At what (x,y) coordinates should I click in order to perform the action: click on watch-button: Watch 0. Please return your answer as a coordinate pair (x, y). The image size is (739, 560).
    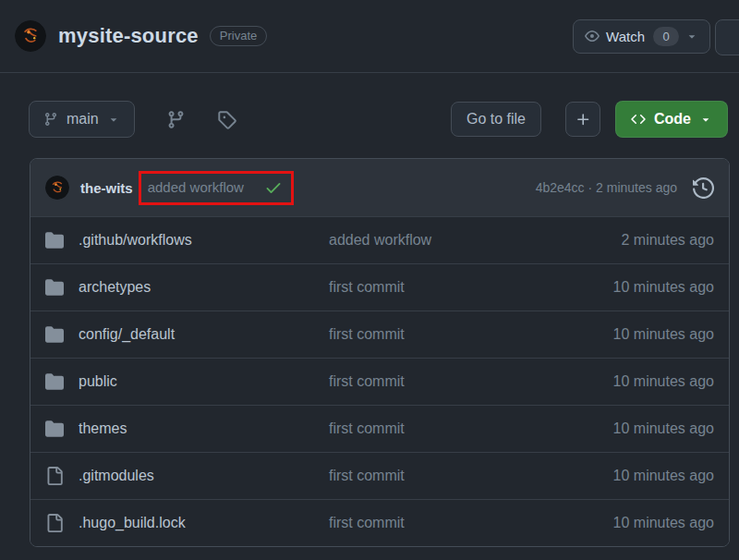
    Looking at the image, I should click on (641, 37).